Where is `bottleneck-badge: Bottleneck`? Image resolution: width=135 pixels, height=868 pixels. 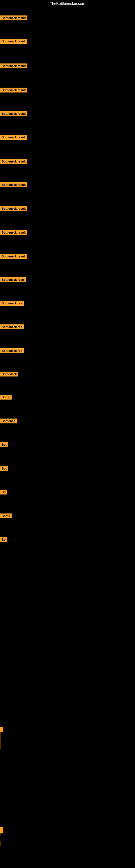
bottleneck-badge: Bottleneck is located at coordinates (9, 374).